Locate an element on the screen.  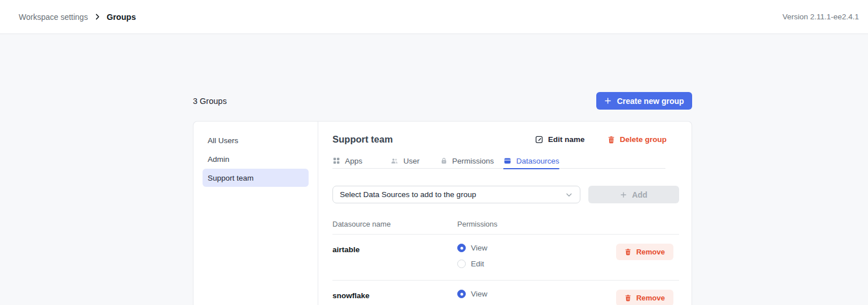
tab-datasources: Datasources is located at coordinates (531, 161).